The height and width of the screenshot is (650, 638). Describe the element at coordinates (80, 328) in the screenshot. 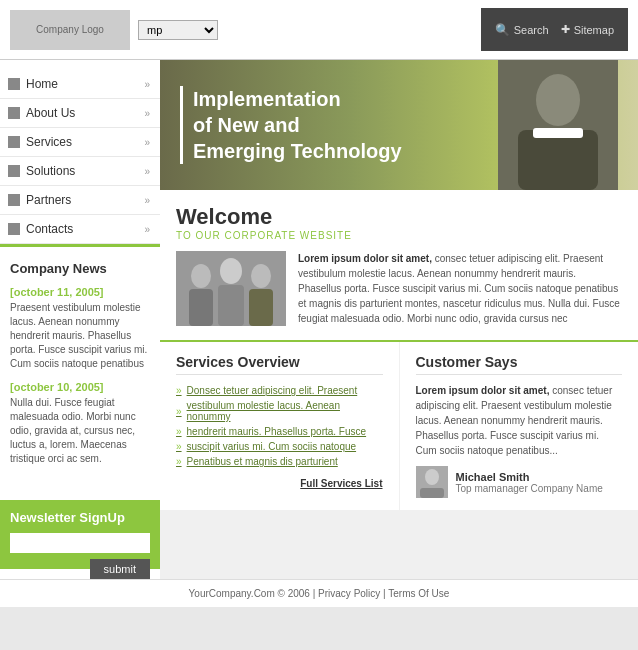

I see `news-item-1: [october 11, 2005] Praesent vestibulum m…` at that location.